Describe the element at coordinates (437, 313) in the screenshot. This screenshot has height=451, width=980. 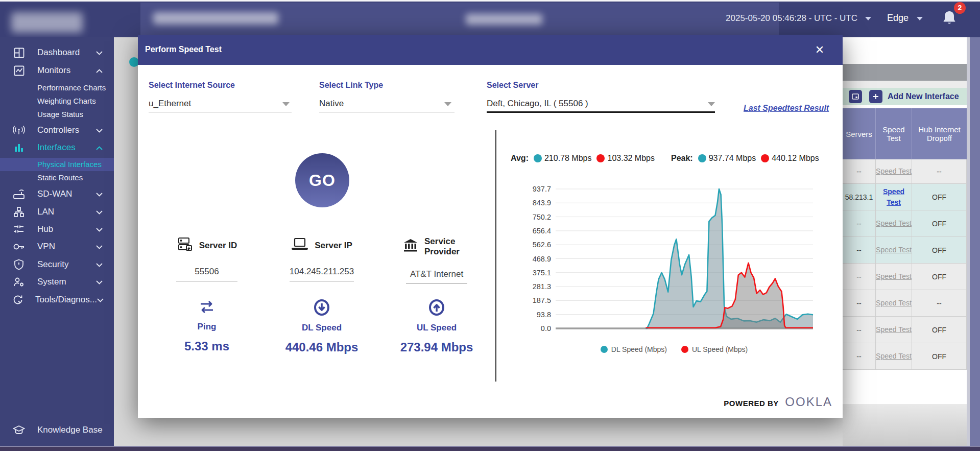
I see `upload-icon` at that location.